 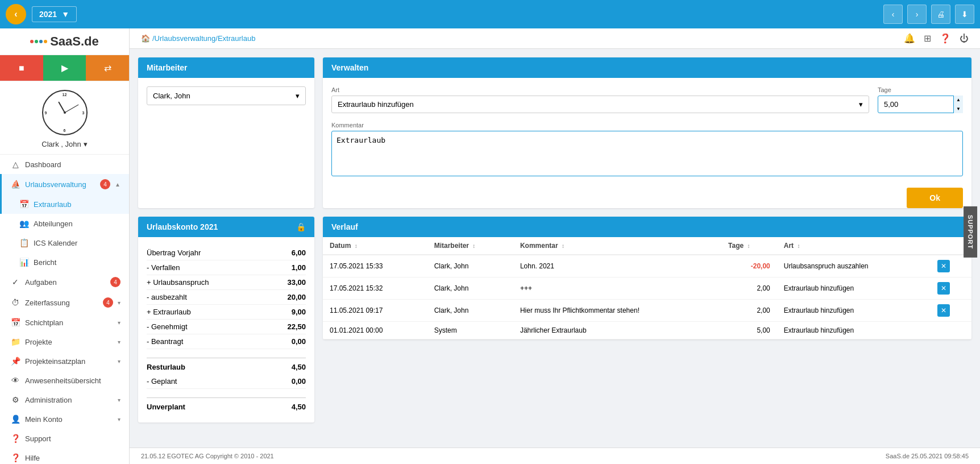 What do you see at coordinates (164, 267) in the screenshot?
I see `konto-label: - Verfallen` at bounding box center [164, 267].